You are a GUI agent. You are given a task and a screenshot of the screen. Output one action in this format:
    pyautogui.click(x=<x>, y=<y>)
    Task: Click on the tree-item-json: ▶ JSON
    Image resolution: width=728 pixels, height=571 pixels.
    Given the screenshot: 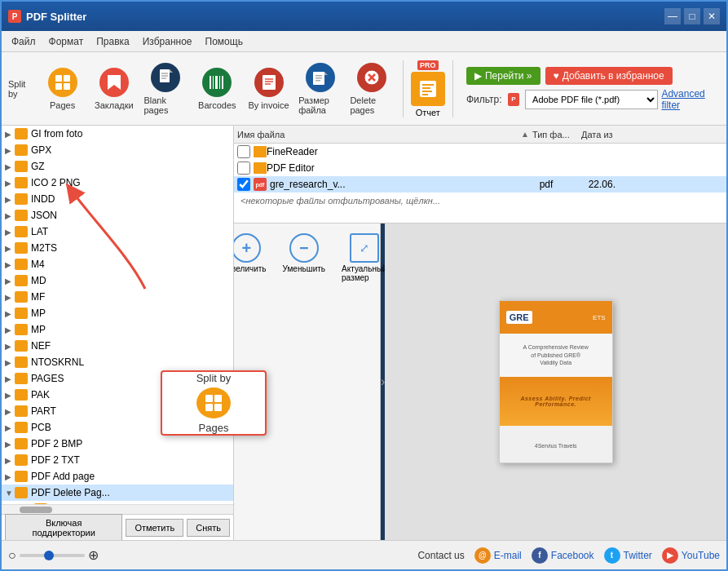 What is the action you would take?
    pyautogui.click(x=117, y=215)
    